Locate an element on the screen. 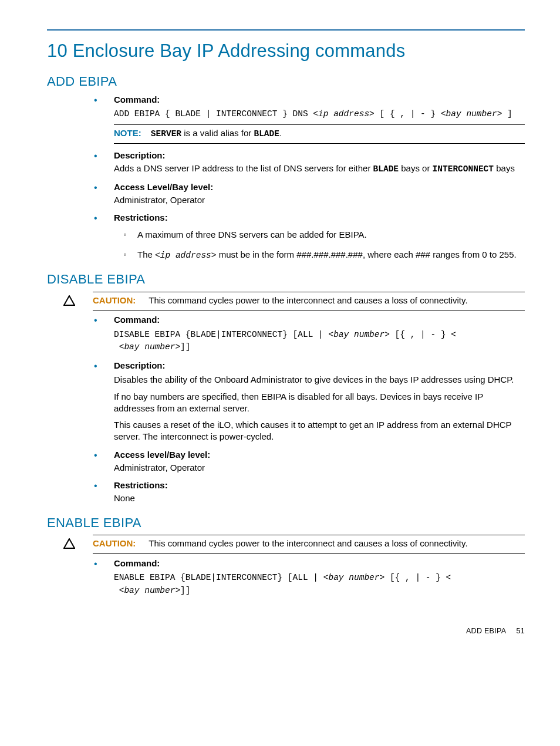 Image resolution: width=560 pixels, height=746 pixels. page-footer: ADD EBIPA 51 is located at coordinates (286, 632).